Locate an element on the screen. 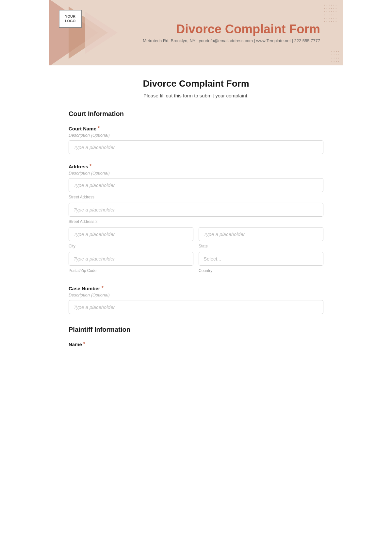 Image resolution: width=392 pixels, height=556 pixels. required-star-court-name: * is located at coordinates (99, 128).